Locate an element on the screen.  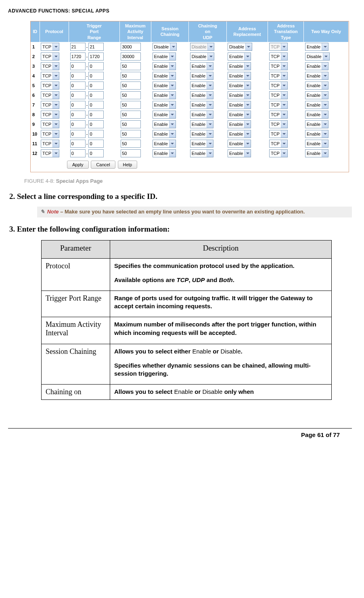
max-activity-input: 30000 is located at coordinates (131, 56).